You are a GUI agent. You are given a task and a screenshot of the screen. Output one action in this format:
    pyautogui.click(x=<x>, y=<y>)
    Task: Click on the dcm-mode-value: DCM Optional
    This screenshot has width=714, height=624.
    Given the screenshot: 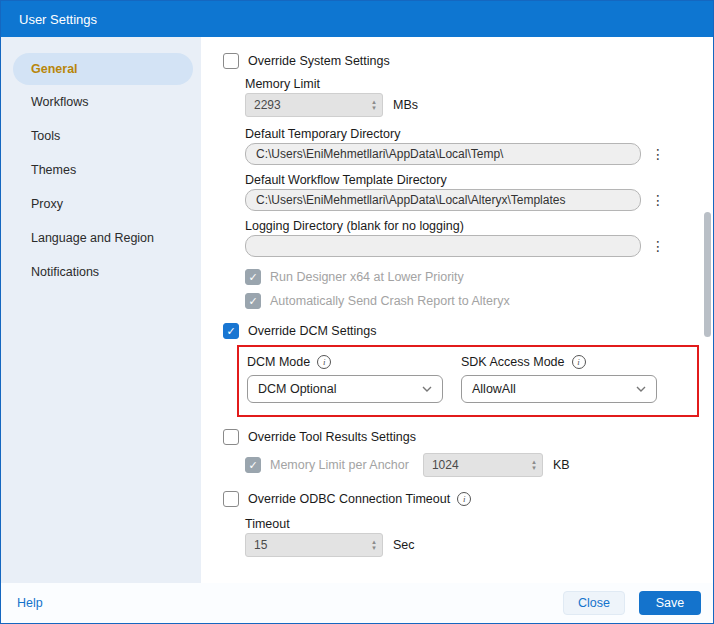 What is the action you would take?
    pyautogui.click(x=298, y=389)
    